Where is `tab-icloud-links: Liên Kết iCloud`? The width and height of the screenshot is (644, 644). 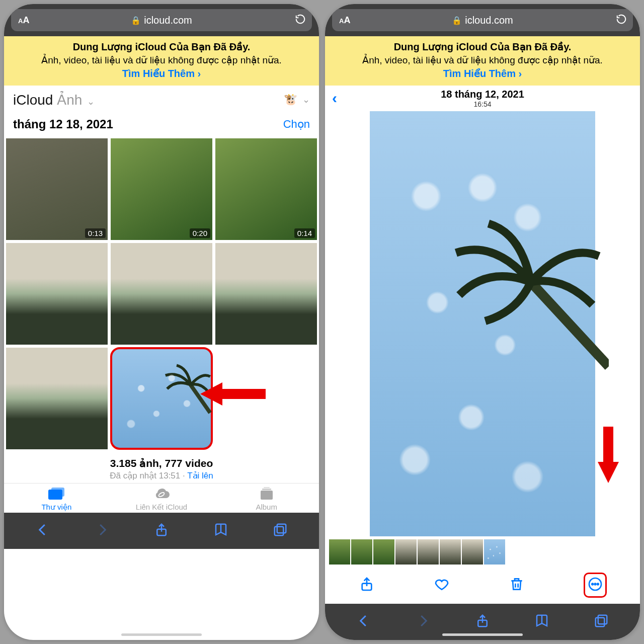 tab-icloud-links: Liên Kết iCloud is located at coordinates (162, 499).